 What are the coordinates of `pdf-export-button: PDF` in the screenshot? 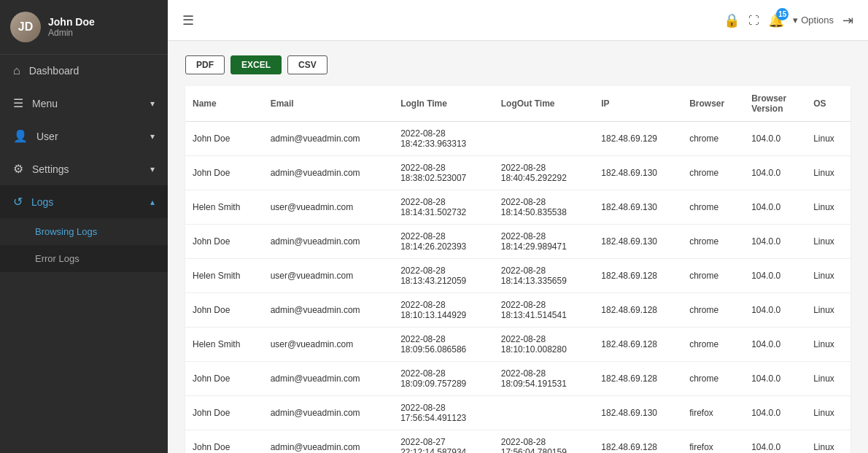 It's located at (205, 65).